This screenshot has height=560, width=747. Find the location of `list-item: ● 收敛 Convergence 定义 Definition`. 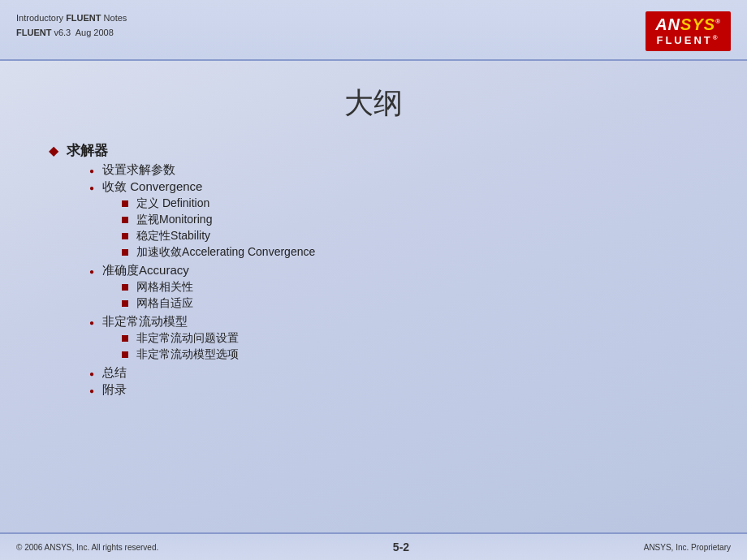

list-item: ● 收敛 Convergence 定义 Definition is located at coordinates (202, 221).